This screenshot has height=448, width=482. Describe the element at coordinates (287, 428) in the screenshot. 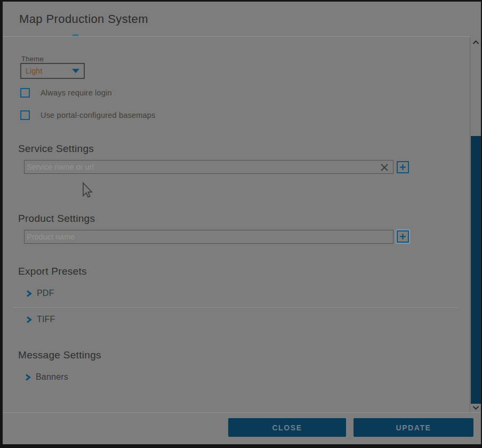

I see `close-button: CLOSE` at that location.